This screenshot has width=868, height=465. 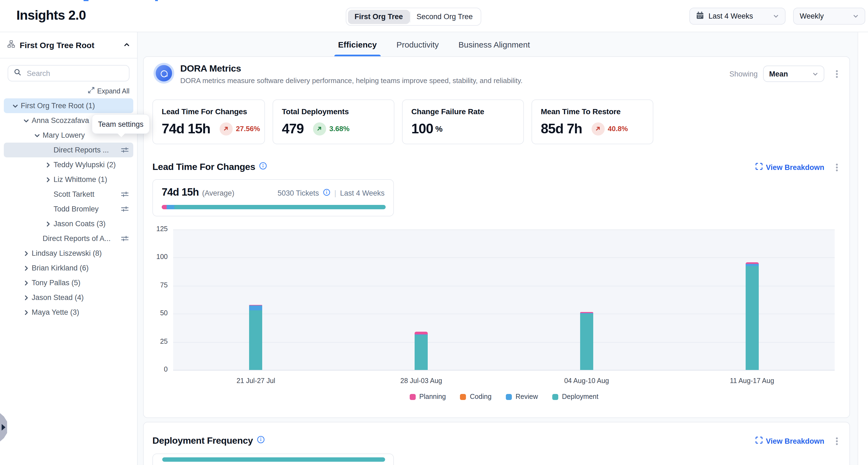 What do you see at coordinates (69, 312) in the screenshot?
I see `tree-item: Maya Yette (3)` at bounding box center [69, 312].